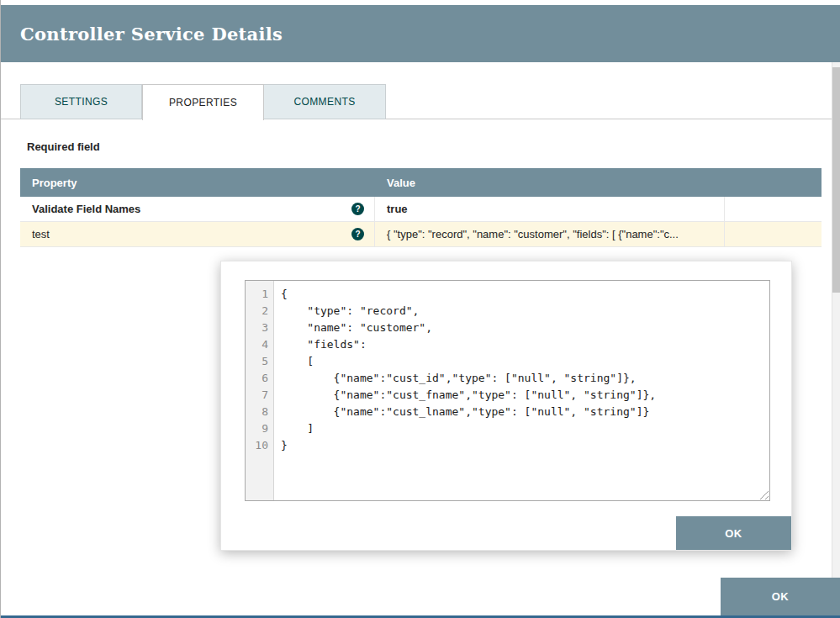  Describe the element at coordinates (86, 209) in the screenshot. I see `property-name: Validate Field Names` at that location.